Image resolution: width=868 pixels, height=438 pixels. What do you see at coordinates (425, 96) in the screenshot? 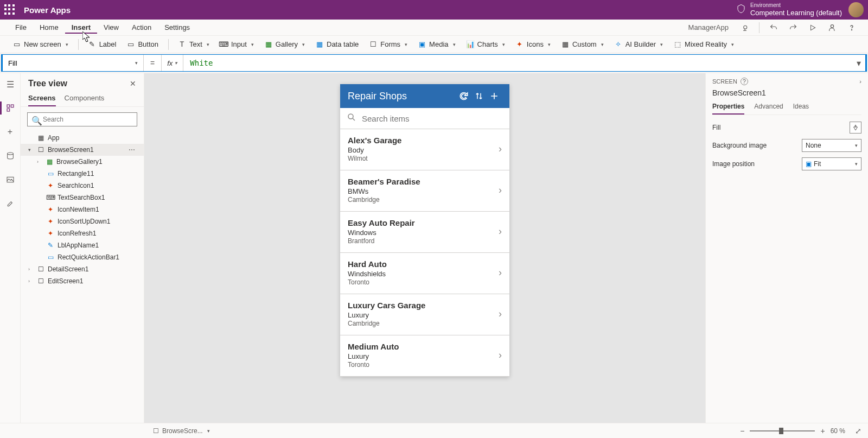
I see `preview-header: Repair Shops` at bounding box center [425, 96].